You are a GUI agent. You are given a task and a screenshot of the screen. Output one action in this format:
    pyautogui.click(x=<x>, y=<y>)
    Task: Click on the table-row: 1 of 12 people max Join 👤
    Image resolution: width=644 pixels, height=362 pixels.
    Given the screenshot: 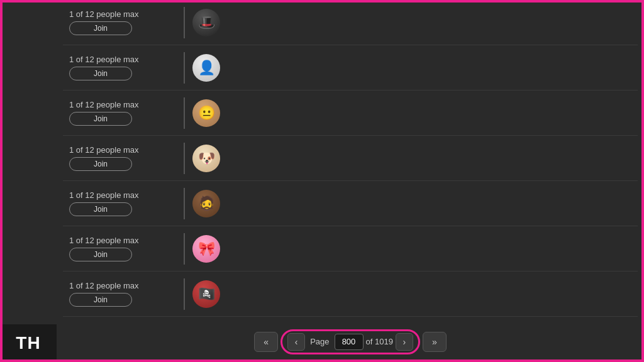 What is the action you would take?
    pyautogui.click(x=350, y=68)
    